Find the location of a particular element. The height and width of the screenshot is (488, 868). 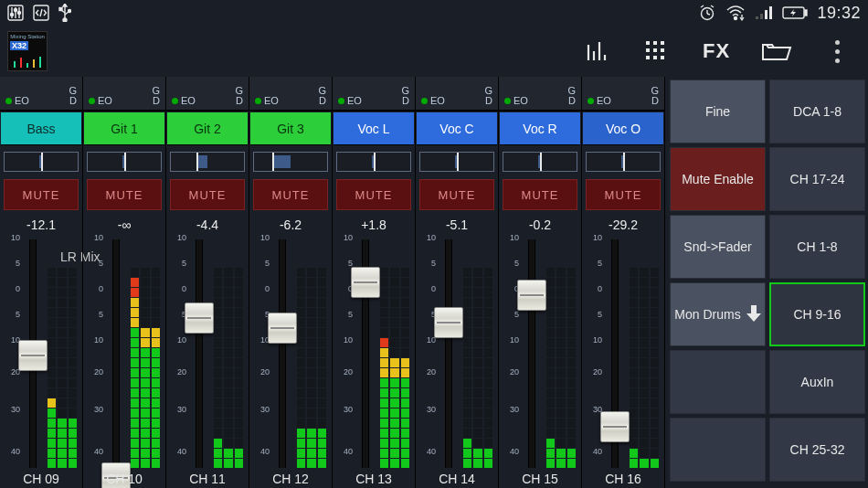

channel-name-plate: Voc C is located at coordinates (457, 129).